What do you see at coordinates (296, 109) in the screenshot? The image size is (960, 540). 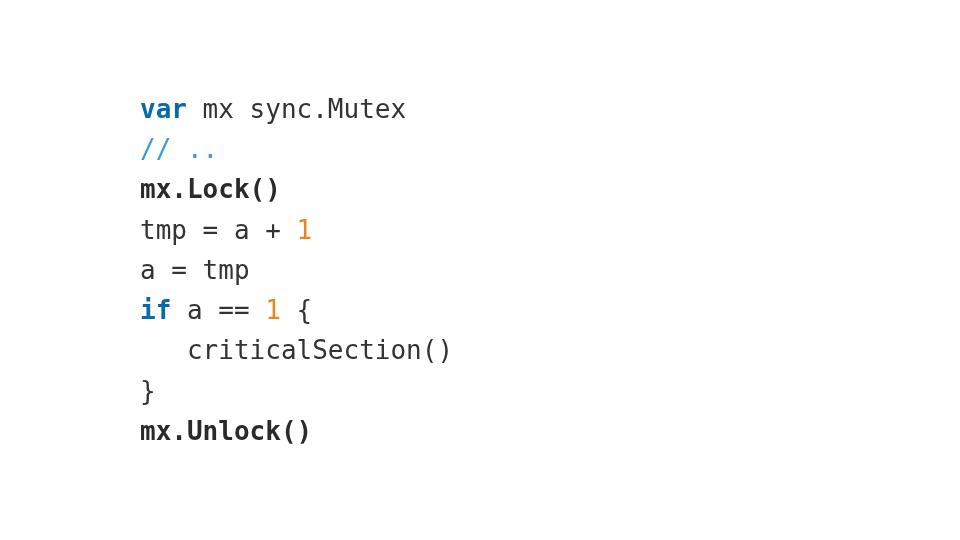 I see `code-text: mx sync.Mutex` at bounding box center [296, 109].